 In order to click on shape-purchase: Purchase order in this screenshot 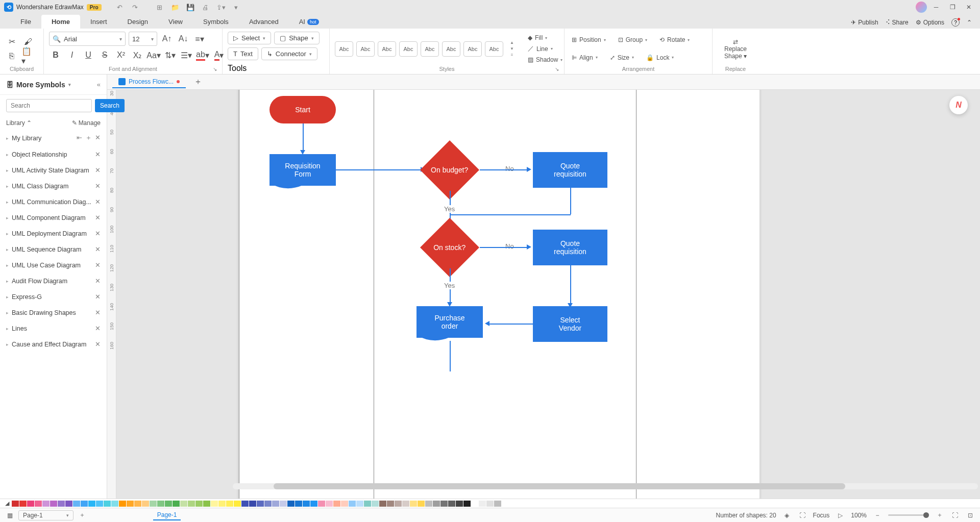, I will do `click(450, 322)`.